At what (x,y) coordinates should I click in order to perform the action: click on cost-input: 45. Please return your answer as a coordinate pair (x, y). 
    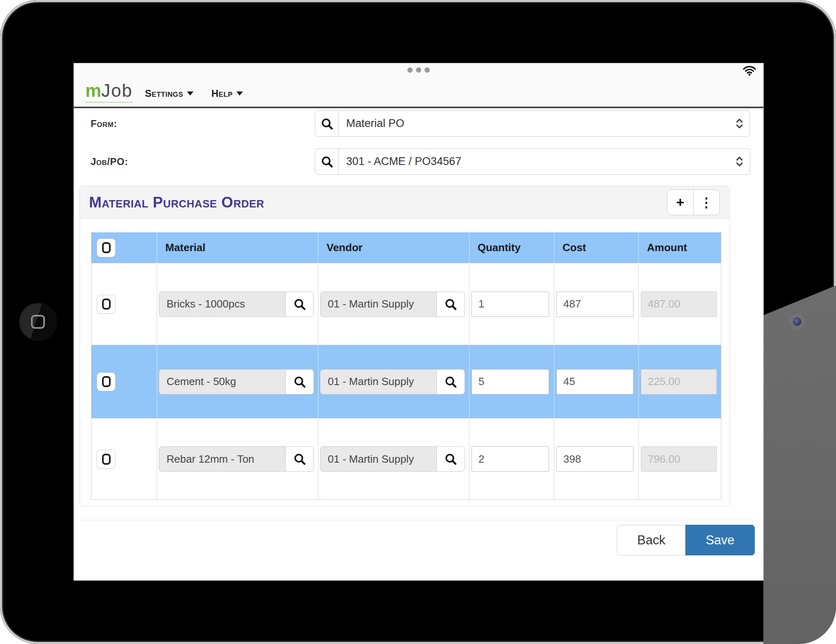
    Looking at the image, I should click on (595, 382).